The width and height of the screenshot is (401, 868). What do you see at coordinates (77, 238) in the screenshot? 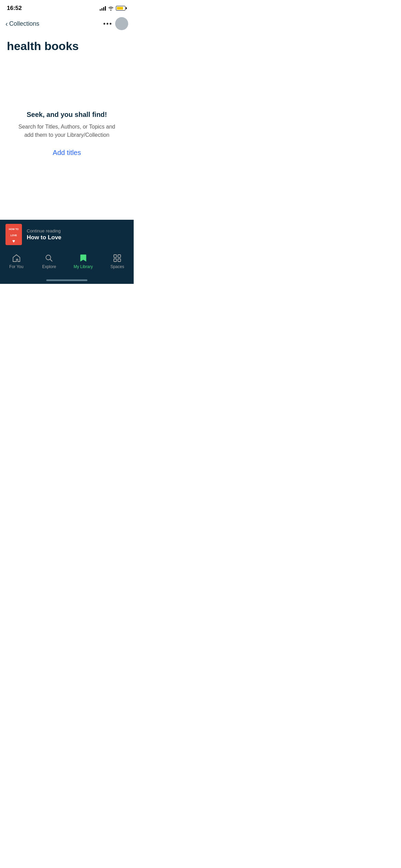
I see `continue-reading-title: How to Love` at bounding box center [77, 238].